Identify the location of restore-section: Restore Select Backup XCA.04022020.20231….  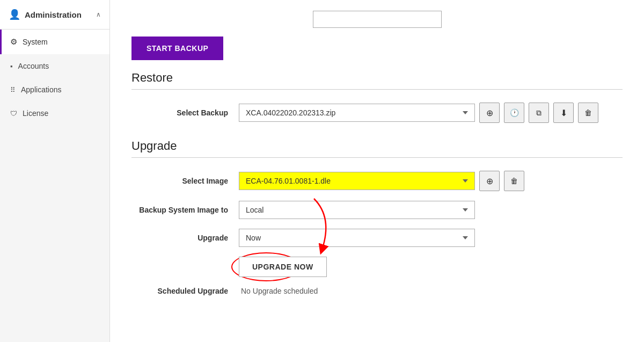
(377, 97).